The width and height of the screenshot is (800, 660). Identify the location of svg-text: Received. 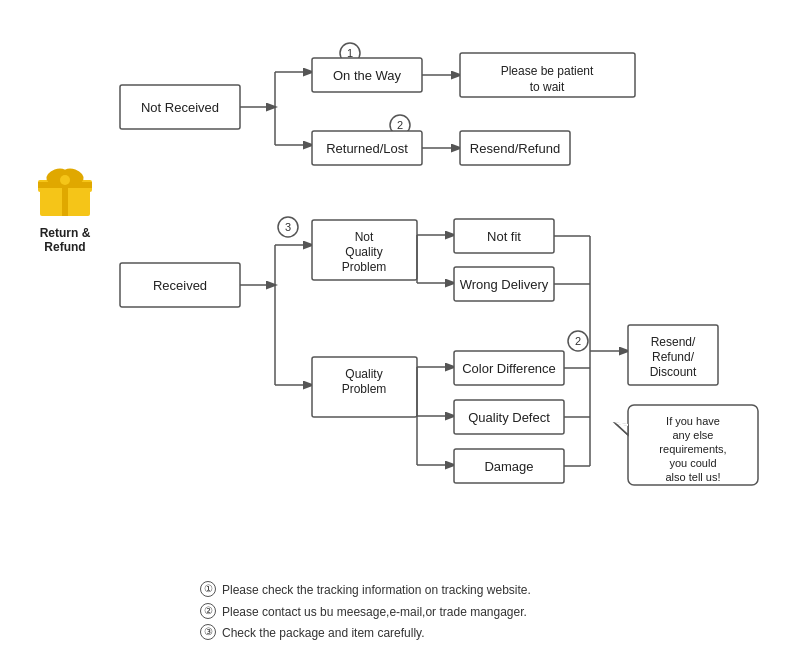
(180, 286).